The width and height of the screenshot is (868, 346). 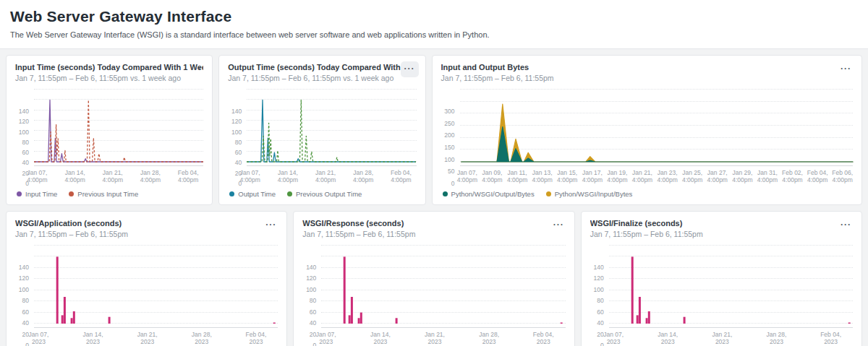 What do you see at coordinates (322, 144) in the screenshot?
I see `output-time-chart: 020406080100120140Jan 07,4:00pmJan 14,4:…` at bounding box center [322, 144].